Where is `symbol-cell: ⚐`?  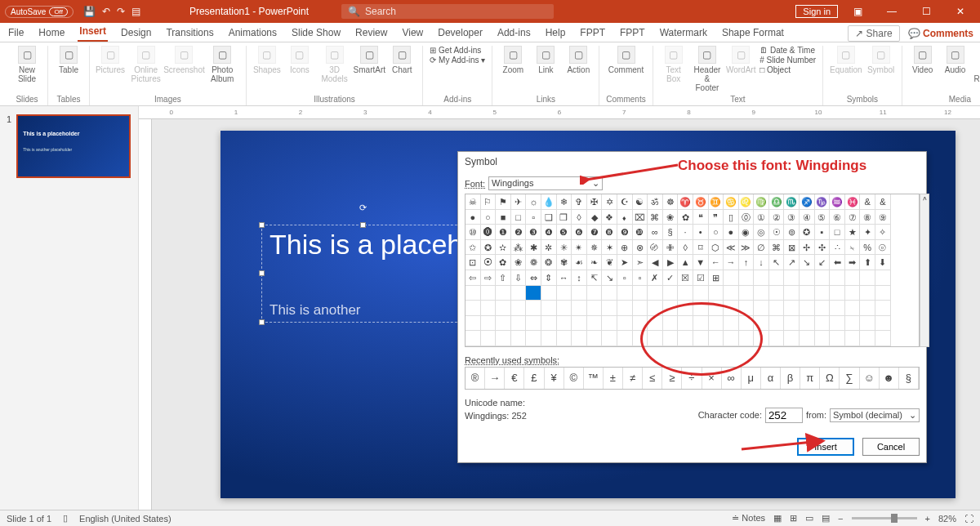 symbol-cell: ⚐ is located at coordinates (488, 203).